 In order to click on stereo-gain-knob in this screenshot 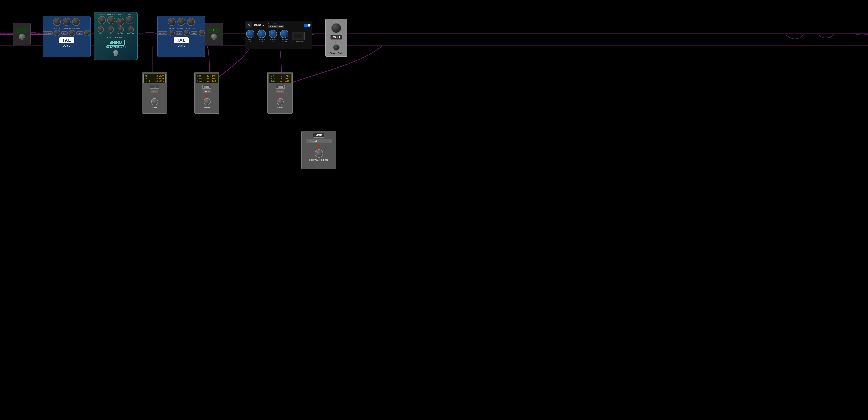, I will do `click(336, 28)`.